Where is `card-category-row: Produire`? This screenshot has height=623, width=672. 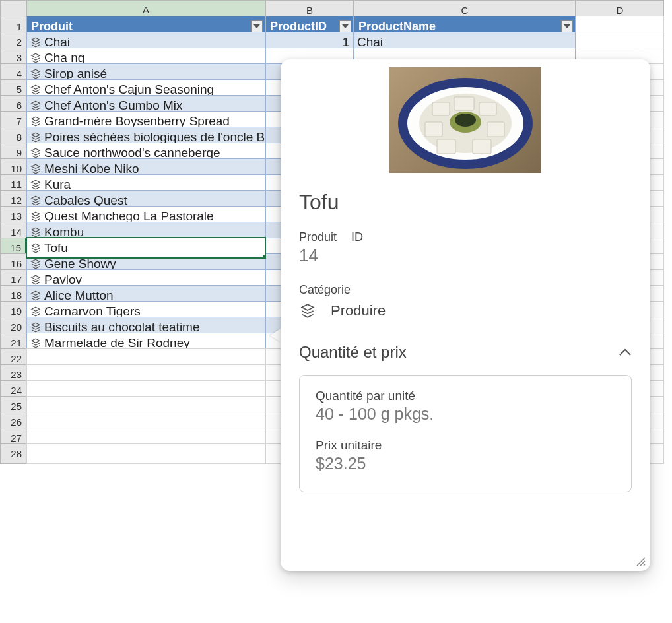
card-category-row: Produire is located at coordinates (465, 311).